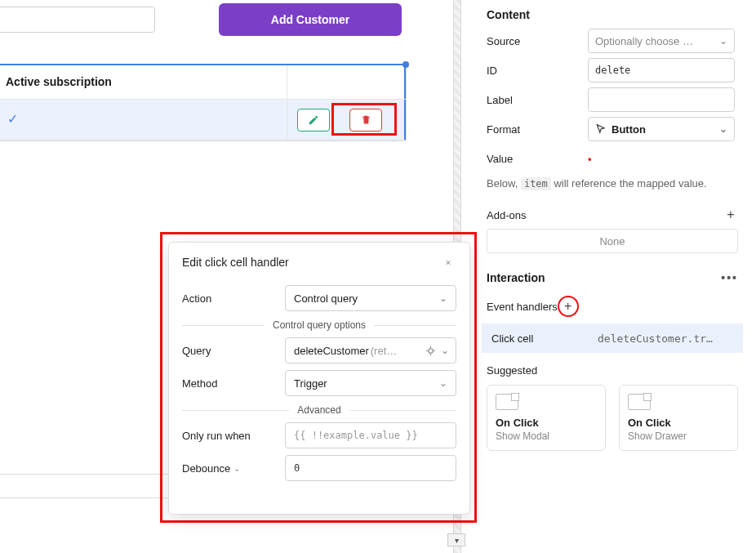  What do you see at coordinates (233, 351) in the screenshot?
I see `label-query: Query` at bounding box center [233, 351].